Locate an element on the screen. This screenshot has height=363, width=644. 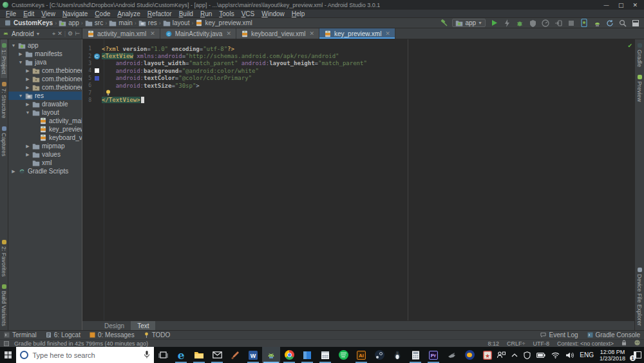
tree-item-java: ▼java is located at coordinates (45, 62).